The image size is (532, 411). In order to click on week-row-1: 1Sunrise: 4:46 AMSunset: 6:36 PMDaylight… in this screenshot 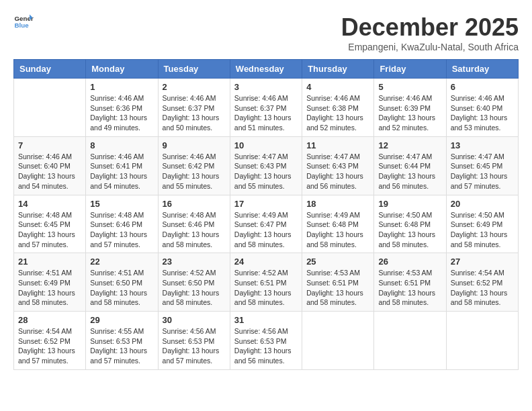, I will do `click(266, 107)`.